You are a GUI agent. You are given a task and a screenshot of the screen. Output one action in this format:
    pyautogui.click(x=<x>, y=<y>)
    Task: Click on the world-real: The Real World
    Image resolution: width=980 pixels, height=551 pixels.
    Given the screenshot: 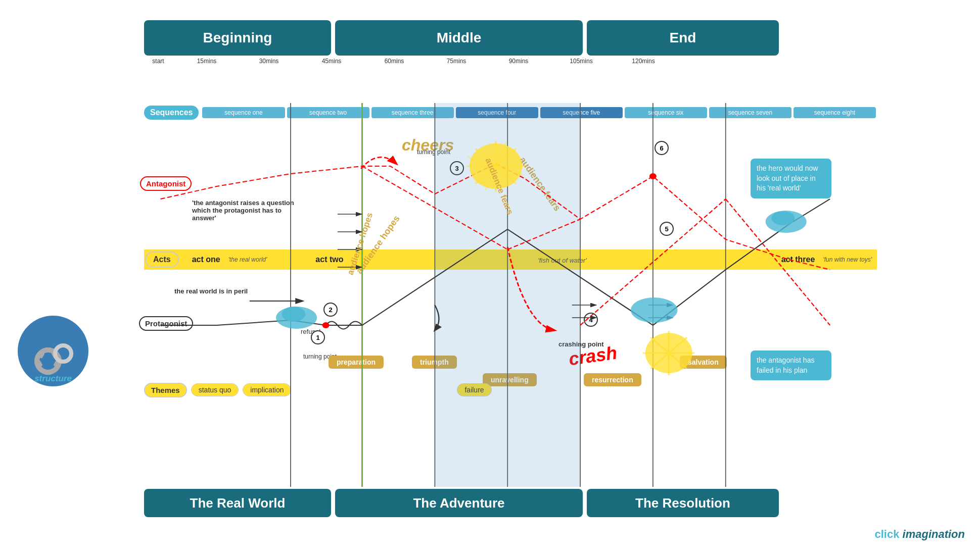 What is the action you would take?
    pyautogui.click(x=238, y=503)
    